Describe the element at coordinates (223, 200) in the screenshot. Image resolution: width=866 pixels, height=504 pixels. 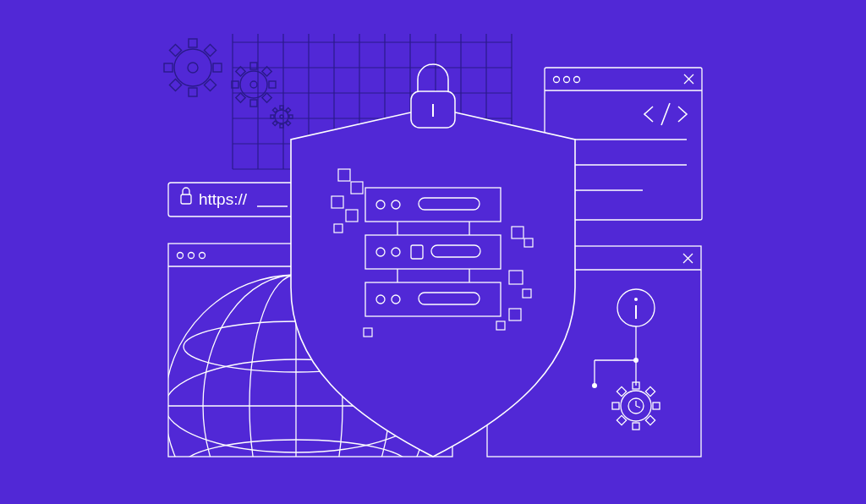
I see `url-protocol-text: https://` at that location.